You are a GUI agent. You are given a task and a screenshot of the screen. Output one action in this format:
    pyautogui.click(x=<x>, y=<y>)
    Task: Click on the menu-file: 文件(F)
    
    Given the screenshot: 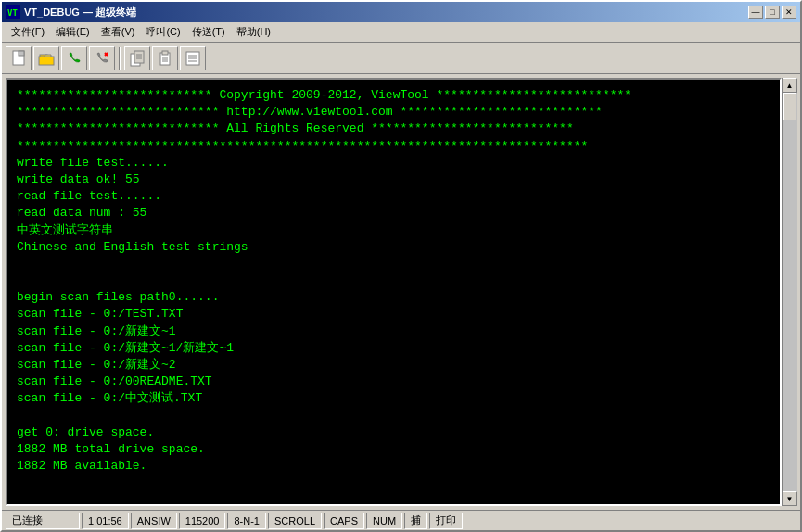 What is the action you would take?
    pyautogui.click(x=28, y=32)
    